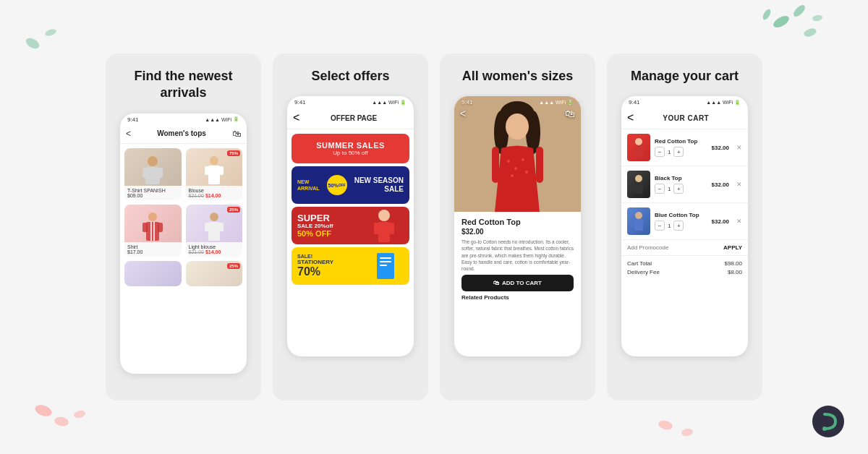 The image size is (868, 454). I want to click on banner-stat-content: SALE! STATIONERY 70%, so click(333, 266).